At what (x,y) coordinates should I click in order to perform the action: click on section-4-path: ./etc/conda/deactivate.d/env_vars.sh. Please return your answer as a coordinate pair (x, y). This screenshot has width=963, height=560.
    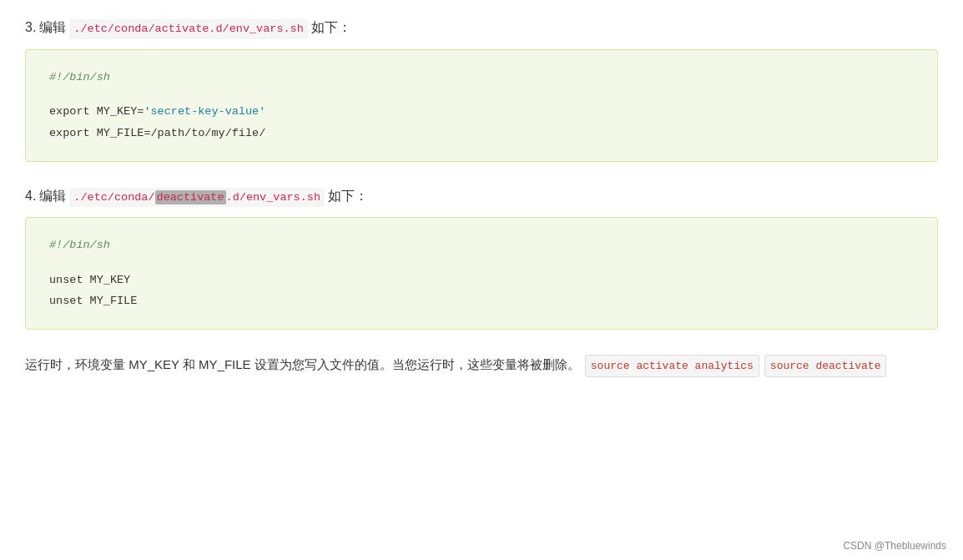
    Looking at the image, I should click on (197, 198).